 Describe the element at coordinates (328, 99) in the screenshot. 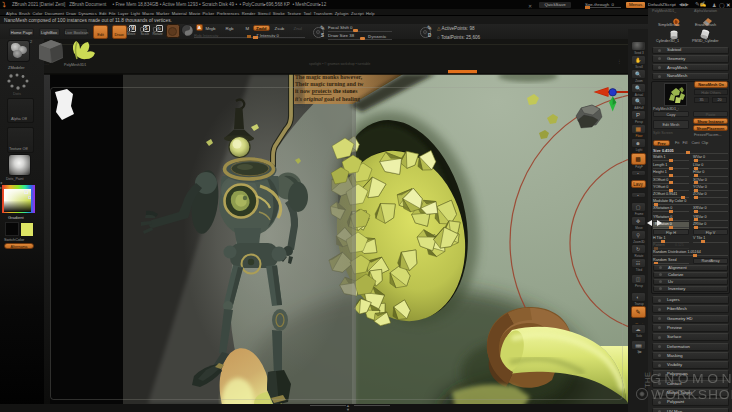

I see `svg-text: it's original goal of healing` at that location.